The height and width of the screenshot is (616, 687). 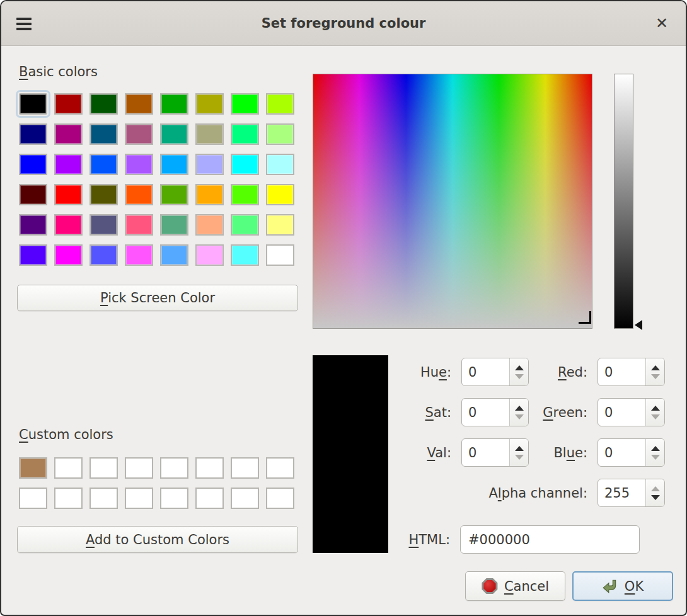 What do you see at coordinates (621, 372) in the screenshot?
I see `red-value` at bounding box center [621, 372].